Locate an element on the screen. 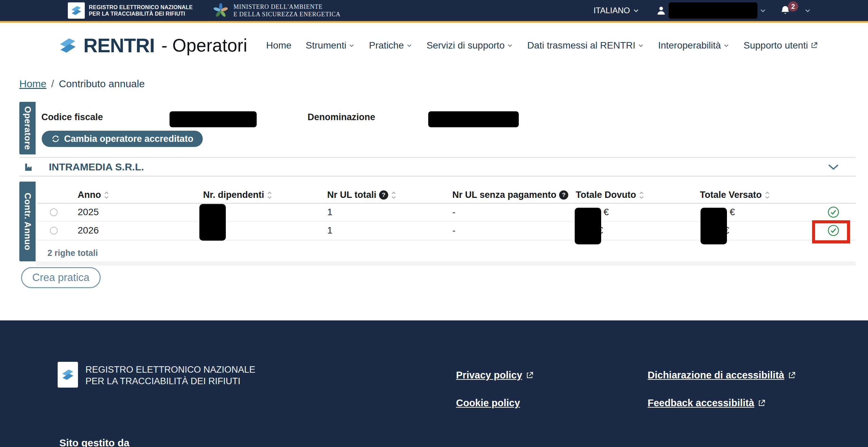 This screenshot has width=868, height=447. row-2026-anno-cell: 2026 is located at coordinates (88, 230).